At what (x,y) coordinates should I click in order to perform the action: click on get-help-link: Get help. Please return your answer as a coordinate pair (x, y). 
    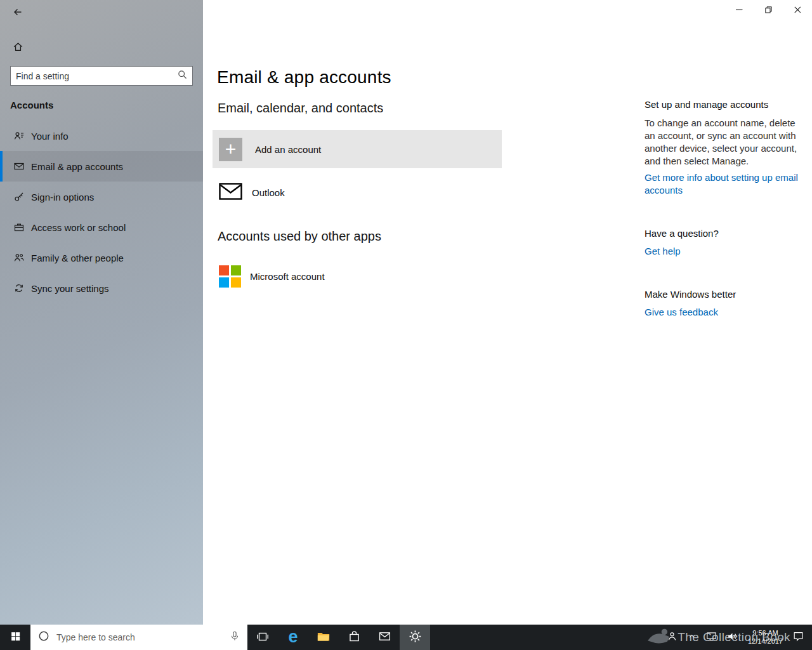
    Looking at the image, I should click on (662, 251).